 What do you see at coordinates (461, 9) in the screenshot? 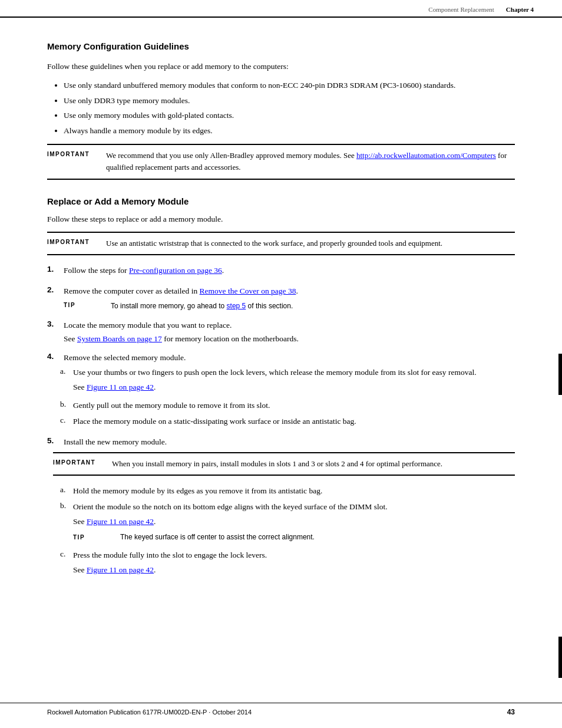
I see `header-section: Component Replacement` at bounding box center [461, 9].